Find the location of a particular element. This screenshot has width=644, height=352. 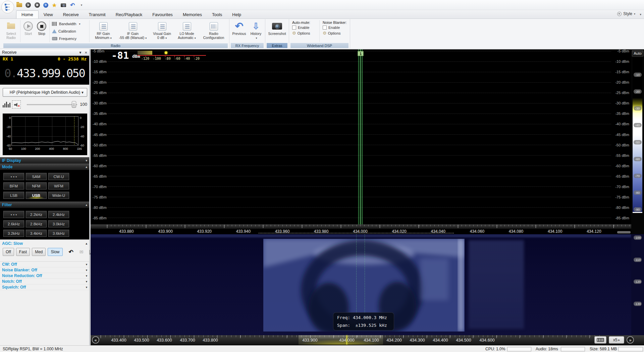

add-icon: + is located at coordinates (46, 5).